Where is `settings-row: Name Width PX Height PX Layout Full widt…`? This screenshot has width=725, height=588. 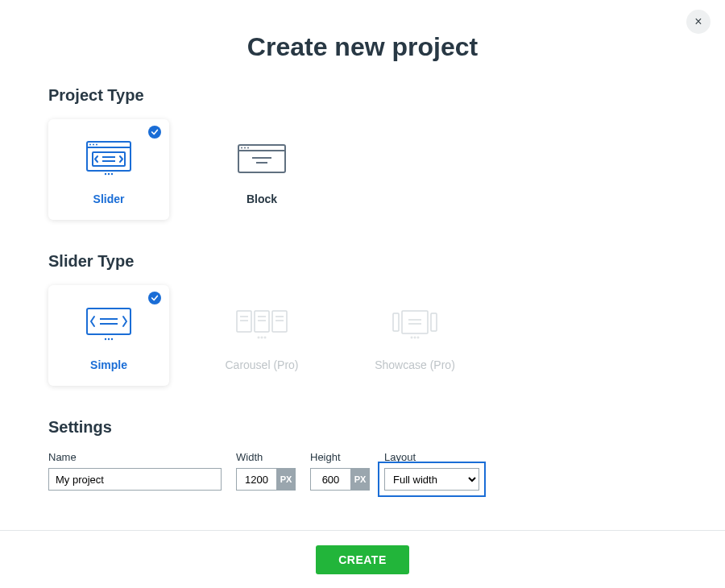 settings-row: Name Width PX Height PX Layout Full widt… is located at coordinates (362, 470).